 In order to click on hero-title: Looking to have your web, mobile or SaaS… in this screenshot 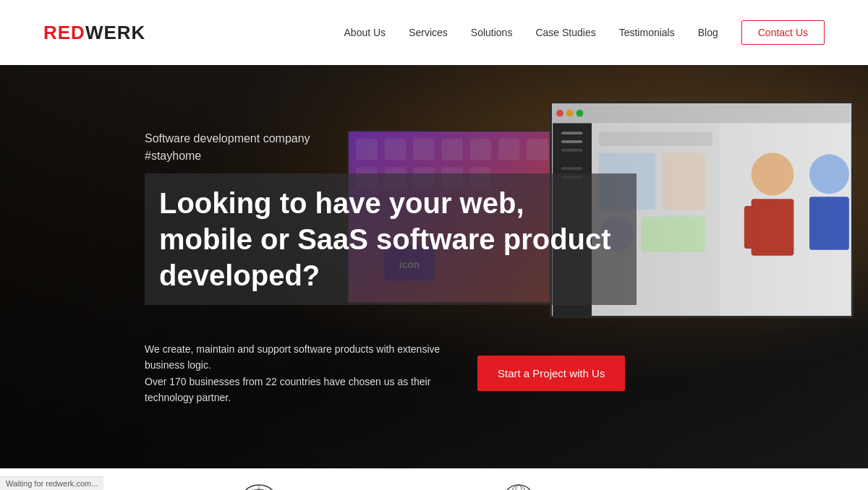, I will do `click(391, 239)`.